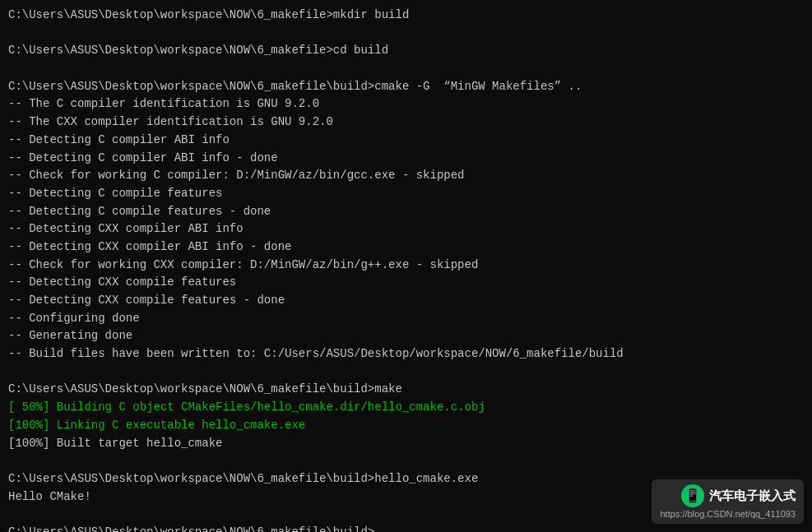 The image size is (812, 532). Describe the element at coordinates (406, 408) in the screenshot. I see `terminal-line: [ 50%] Building C object CMakeFiles/hell…` at that location.